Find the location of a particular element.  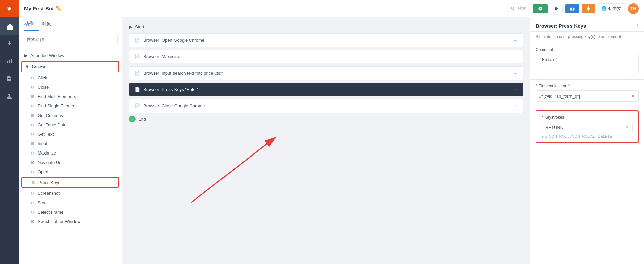

flow-item-label: Browser: Open Google Chrome is located at coordinates (174, 40).